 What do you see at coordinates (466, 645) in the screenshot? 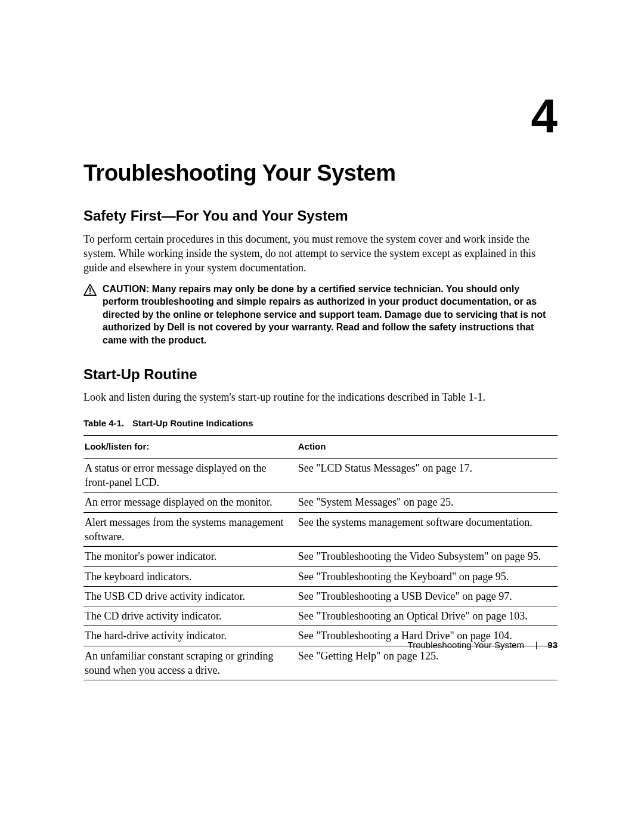
I see `footer-section-label: Troubleshooting Your System` at bounding box center [466, 645].